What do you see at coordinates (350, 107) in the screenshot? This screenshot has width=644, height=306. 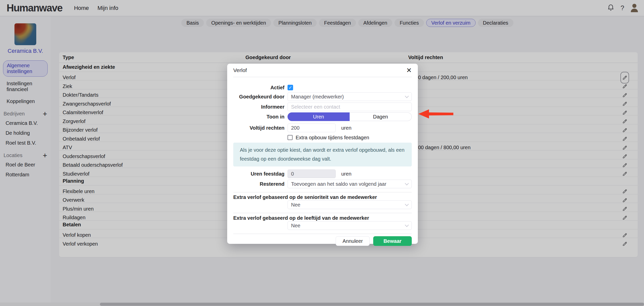 I see `informeer-input: Selecteer een contact` at bounding box center [350, 107].